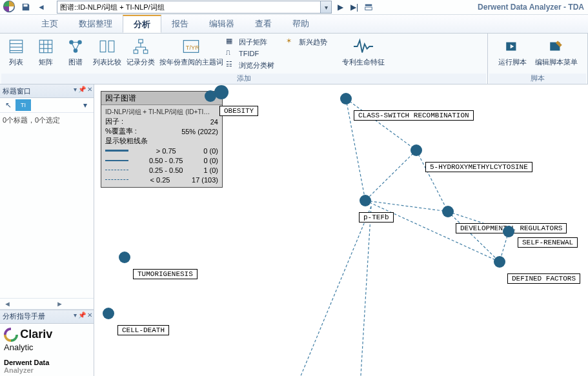  I want to click on tab-help: 帮助, so click(301, 24).